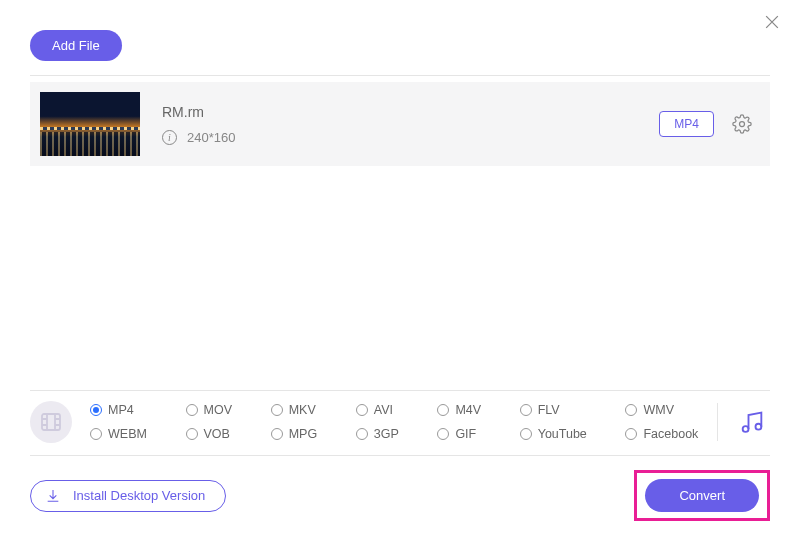 The width and height of the screenshot is (800, 541). I want to click on file-info: RM.rm i 240*160, so click(410, 124).